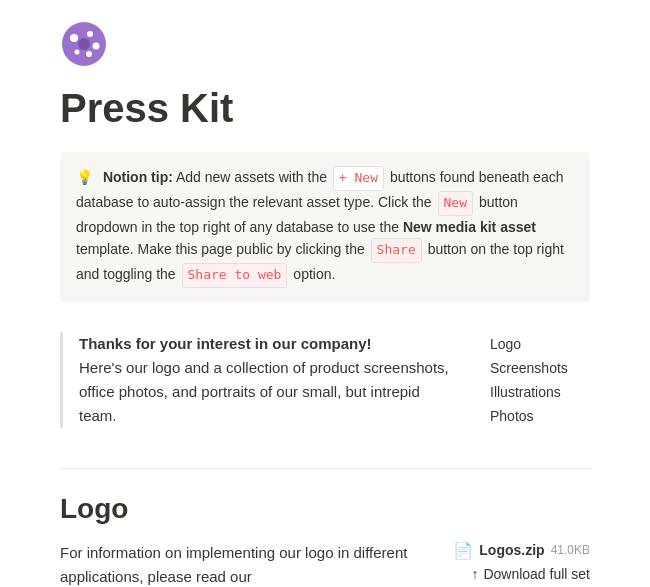  I want to click on new-button: New, so click(456, 204).